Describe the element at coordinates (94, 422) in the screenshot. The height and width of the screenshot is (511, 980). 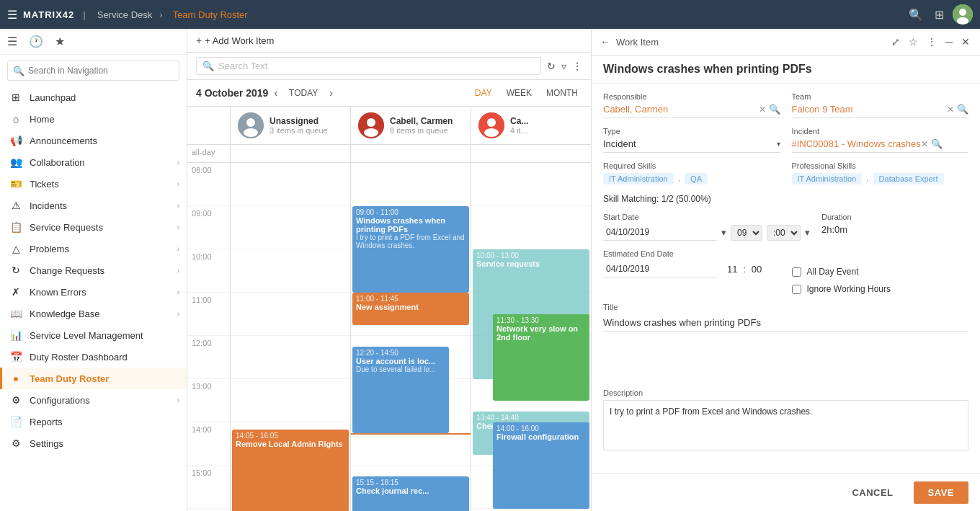
I see `sidebar-item-reports: 📄 Reports` at that location.